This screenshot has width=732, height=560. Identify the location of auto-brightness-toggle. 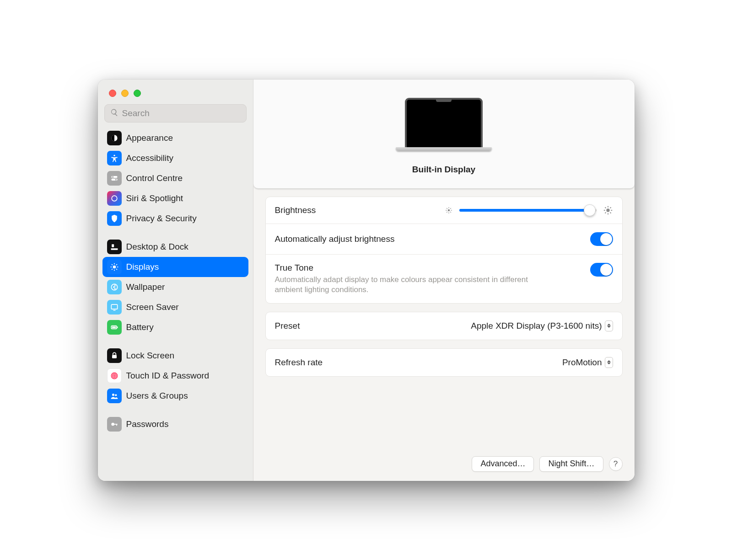
(602, 239).